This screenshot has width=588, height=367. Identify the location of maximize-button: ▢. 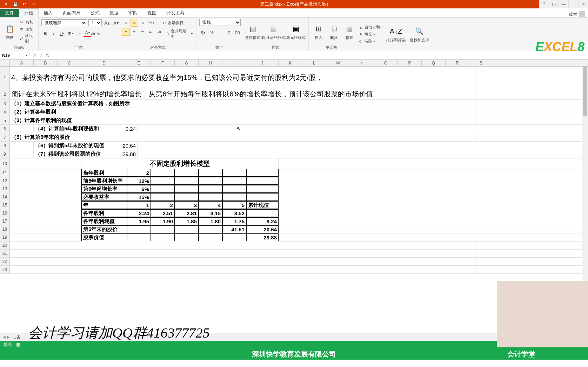
(573, 4).